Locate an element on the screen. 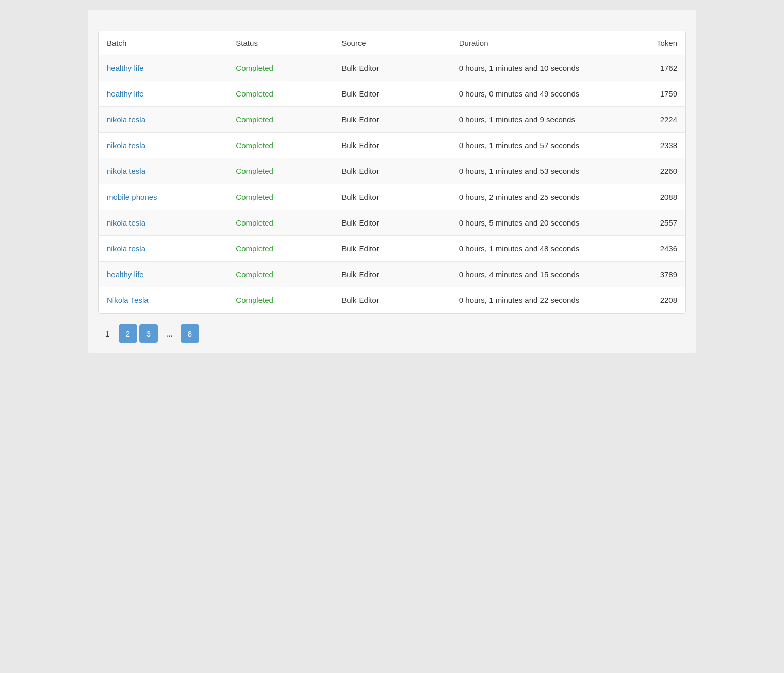  cell-token: 2208 is located at coordinates (650, 300).